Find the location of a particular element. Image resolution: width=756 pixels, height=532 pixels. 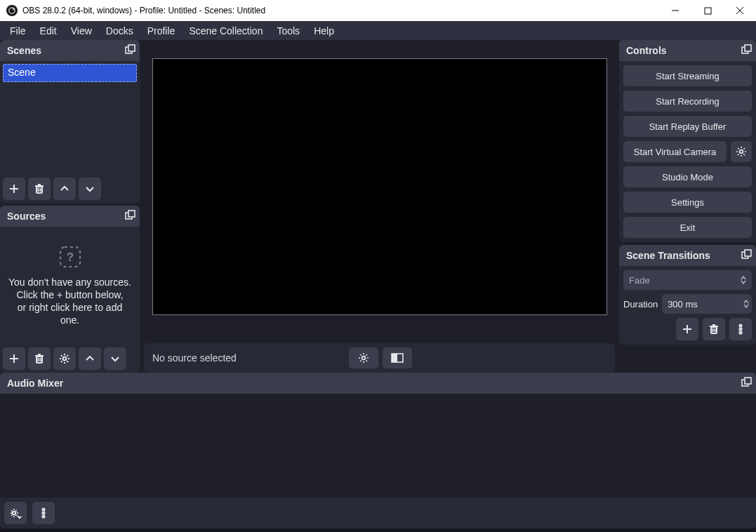

virtual-camera-settings-button is located at coordinates (741, 152).